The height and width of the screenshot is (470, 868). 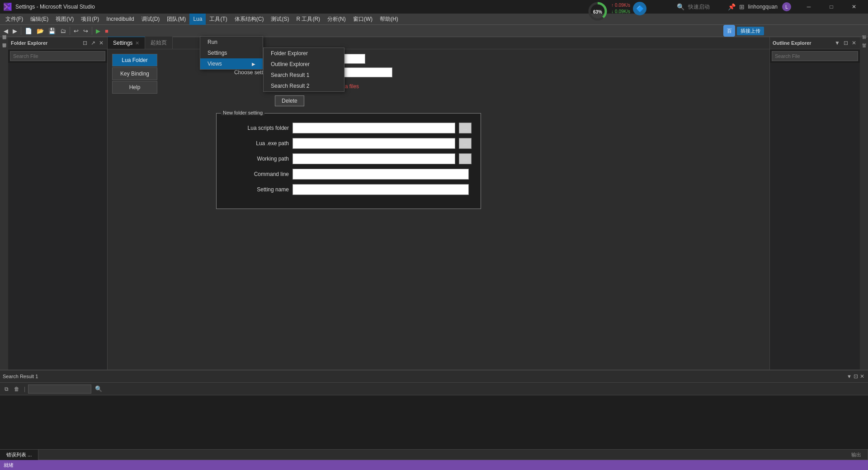 What do you see at coordinates (308, 19) in the screenshot?
I see `menu-rtool: R 工具(R)` at bounding box center [308, 19].